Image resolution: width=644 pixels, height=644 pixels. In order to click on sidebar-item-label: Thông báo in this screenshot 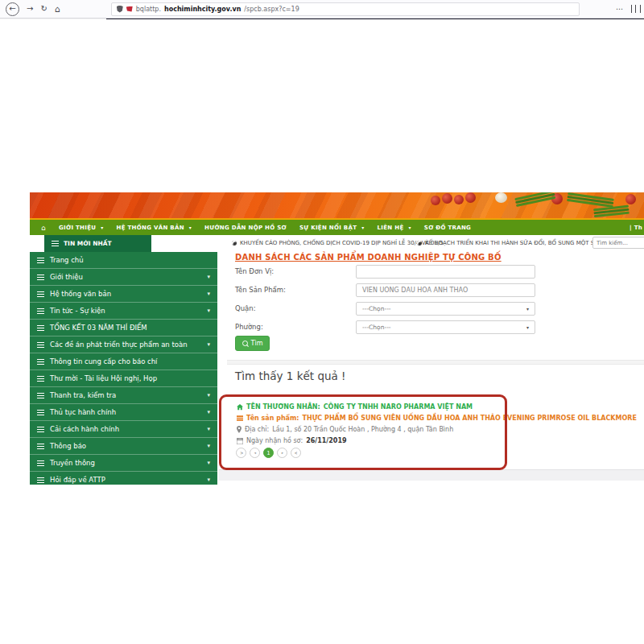, I will do `click(68, 446)`.